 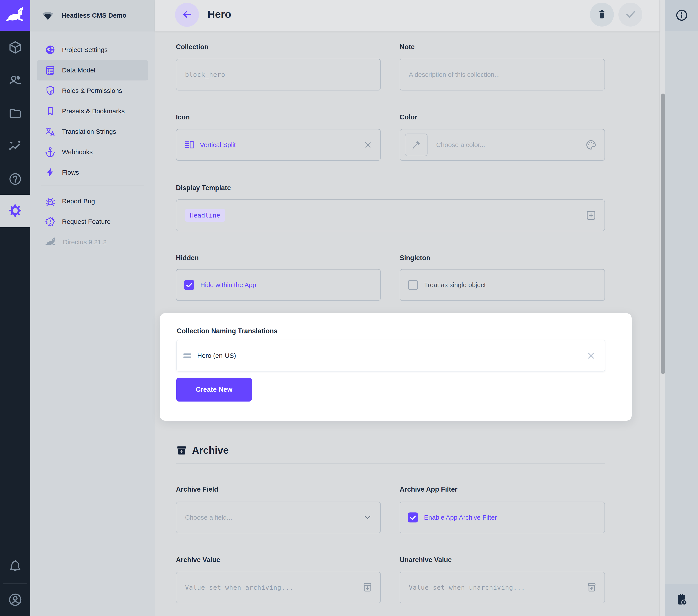 I want to click on archive-field-select: Choose a field..., so click(x=278, y=517).